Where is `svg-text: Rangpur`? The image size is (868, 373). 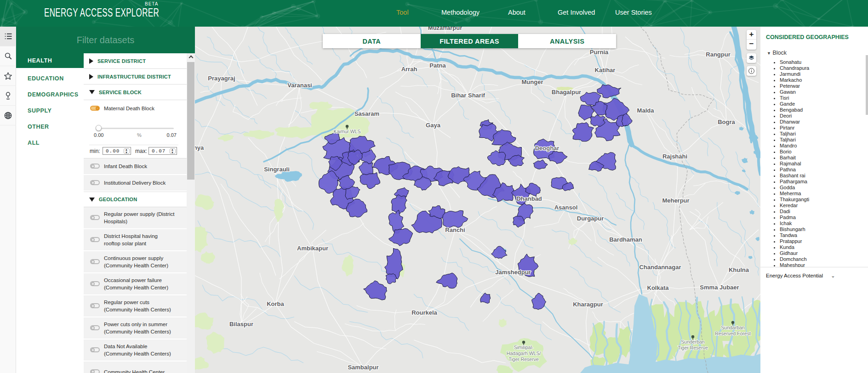 svg-text: Rangpur is located at coordinates (718, 54).